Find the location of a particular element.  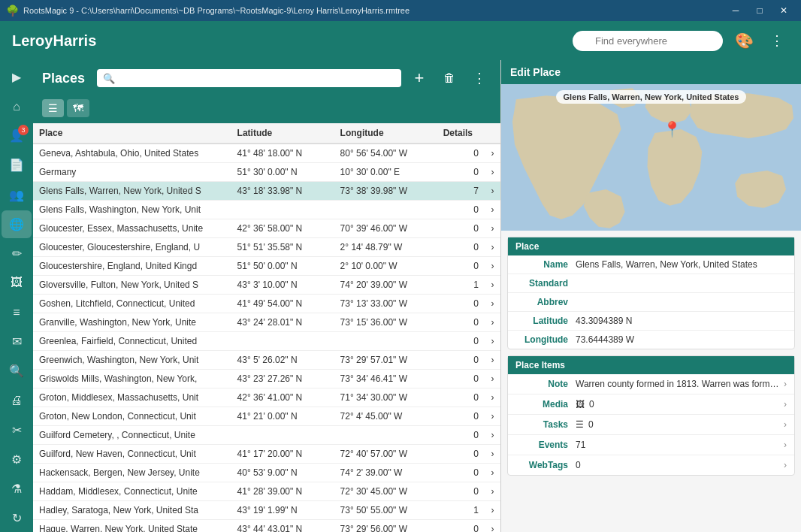

close-button: ✕ is located at coordinates (784, 11).